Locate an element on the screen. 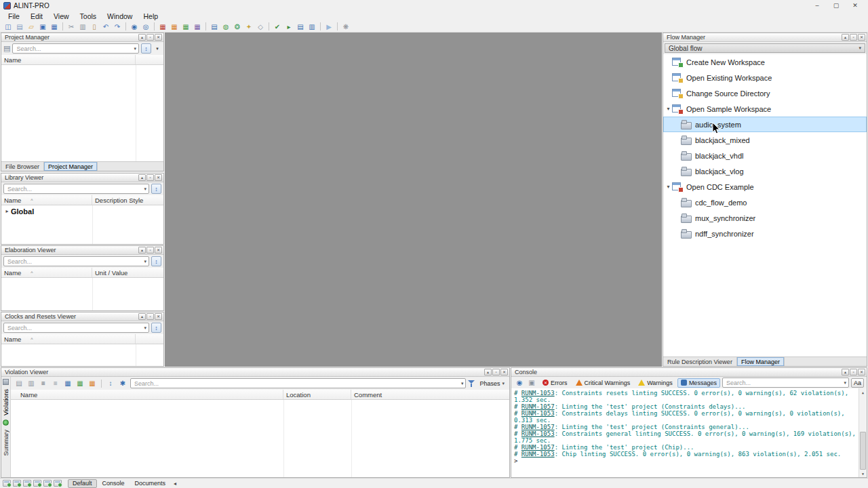  clocks-resets-viewer-header: Clocks and Resets Viewer ▴▫✕ is located at coordinates (83, 317).